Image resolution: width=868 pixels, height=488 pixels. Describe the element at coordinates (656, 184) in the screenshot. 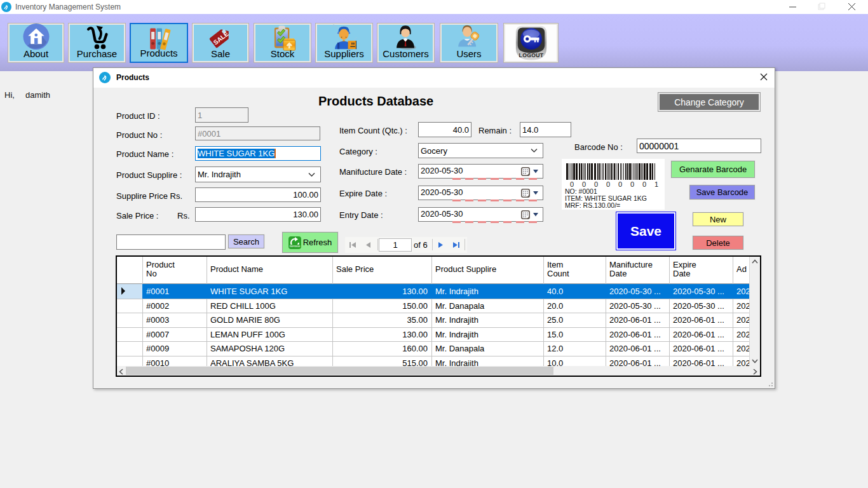

I see `svg-text: 1` at that location.